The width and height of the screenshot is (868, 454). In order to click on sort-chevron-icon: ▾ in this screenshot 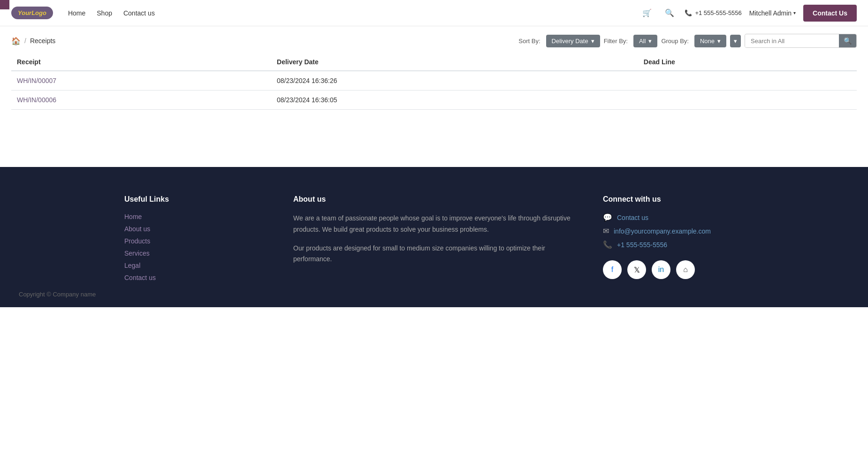, I will do `click(593, 41)`.